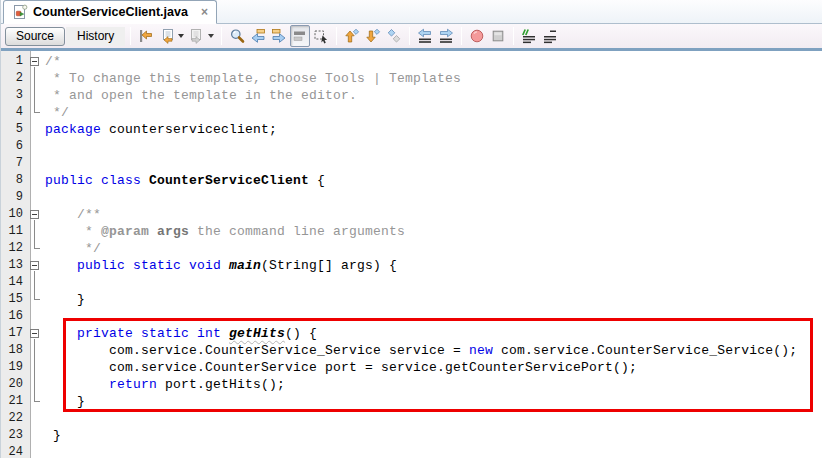  I want to click on line-number: 3, so click(14, 96).